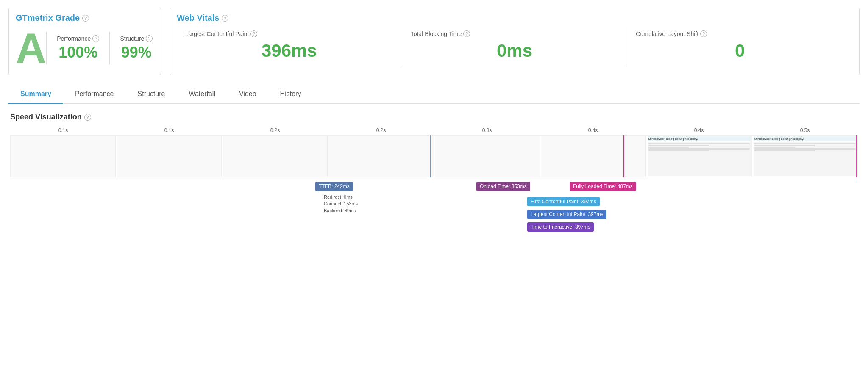 The image size is (868, 377). I want to click on vital-lcp-value: 396ms, so click(289, 51).